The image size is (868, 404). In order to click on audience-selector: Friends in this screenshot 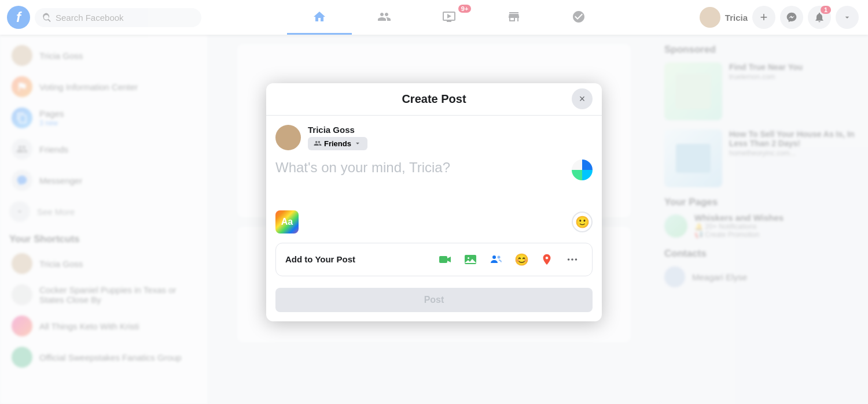, I will do `click(338, 143)`.